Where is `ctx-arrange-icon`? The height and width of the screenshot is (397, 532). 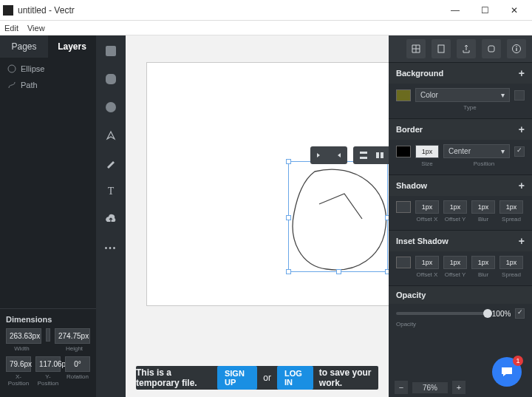
ctx-arrange-icon is located at coordinates (364, 155).